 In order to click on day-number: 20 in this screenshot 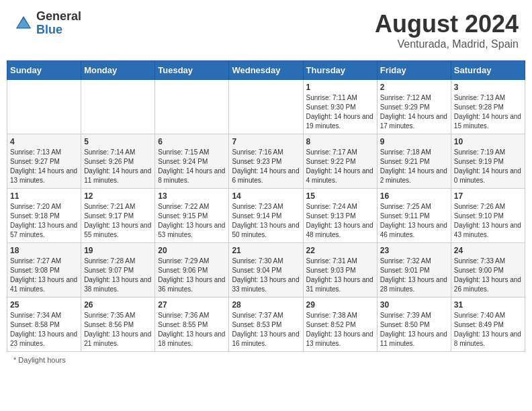, I will do `click(192, 250)`.